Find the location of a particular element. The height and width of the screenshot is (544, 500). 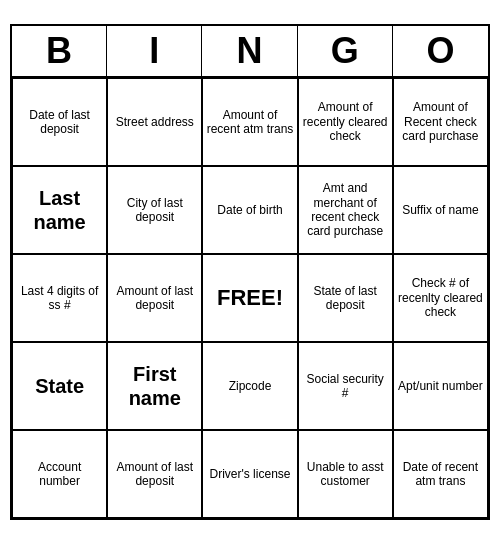

bingo-cell-24: Date of recent atm trans is located at coordinates (440, 474).